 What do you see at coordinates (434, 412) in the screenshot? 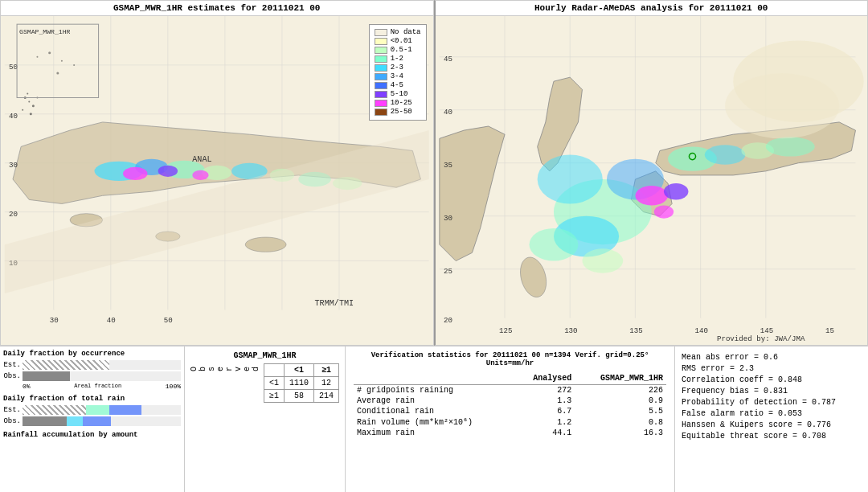
I see `stats-label-2: Conditional rain` at bounding box center [434, 412].